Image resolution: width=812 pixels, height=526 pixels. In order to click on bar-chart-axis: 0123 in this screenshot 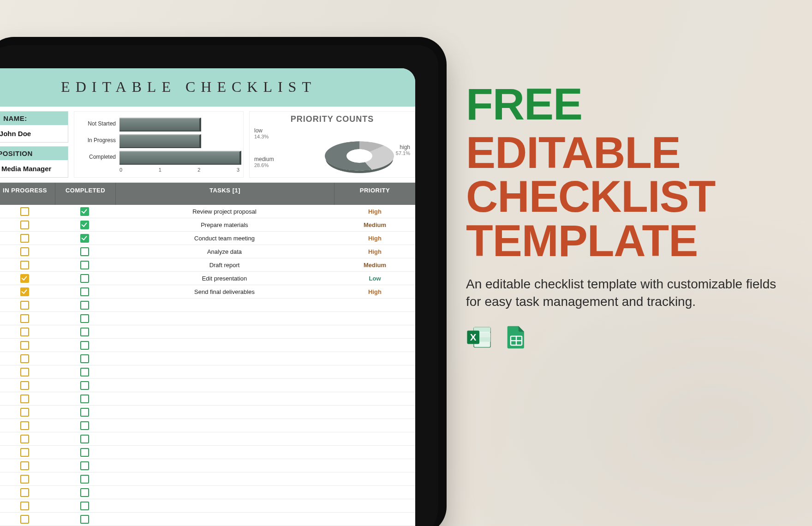, I will do `click(179, 169)`.